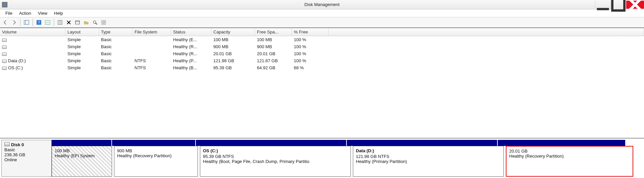 This screenshot has height=178, width=644. What do you see at coordinates (191, 39) in the screenshot?
I see `cell-status: Healthy (E...` at bounding box center [191, 39].